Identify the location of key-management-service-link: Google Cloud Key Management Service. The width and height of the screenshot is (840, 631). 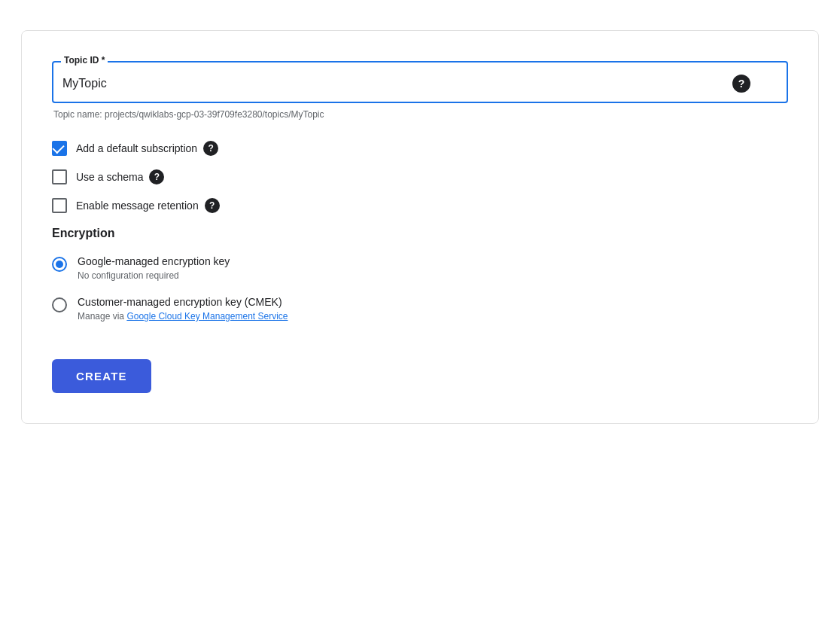
(207, 316).